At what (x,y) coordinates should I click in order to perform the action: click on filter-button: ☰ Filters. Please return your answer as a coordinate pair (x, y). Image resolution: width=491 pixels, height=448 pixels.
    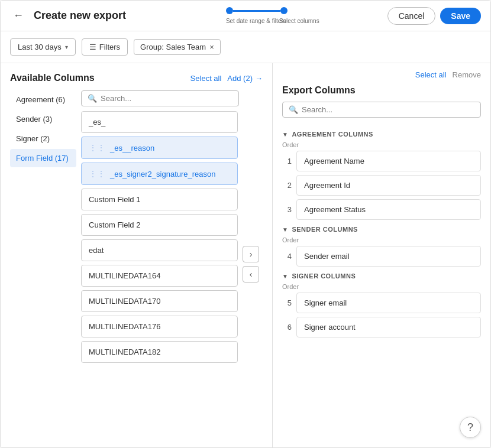
    Looking at the image, I should click on (105, 47).